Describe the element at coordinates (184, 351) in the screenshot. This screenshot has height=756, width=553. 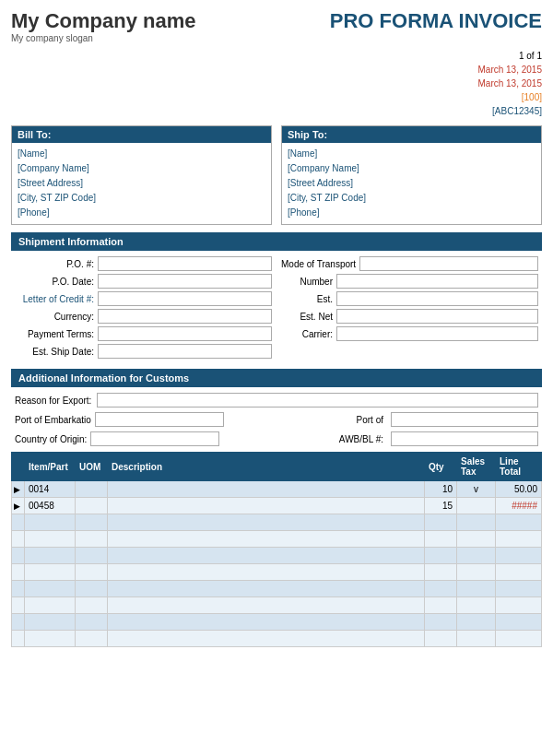
I see `ship-date-input` at that location.